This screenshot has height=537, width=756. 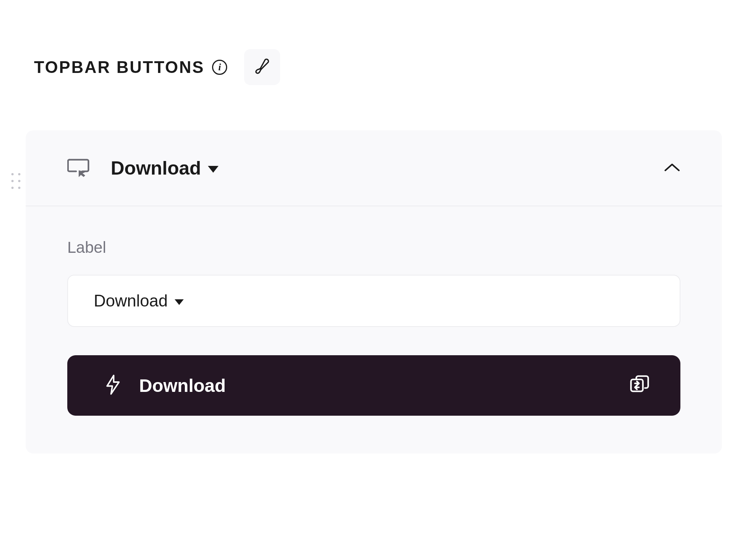 I want to click on drag-handle, so click(x=17, y=181).